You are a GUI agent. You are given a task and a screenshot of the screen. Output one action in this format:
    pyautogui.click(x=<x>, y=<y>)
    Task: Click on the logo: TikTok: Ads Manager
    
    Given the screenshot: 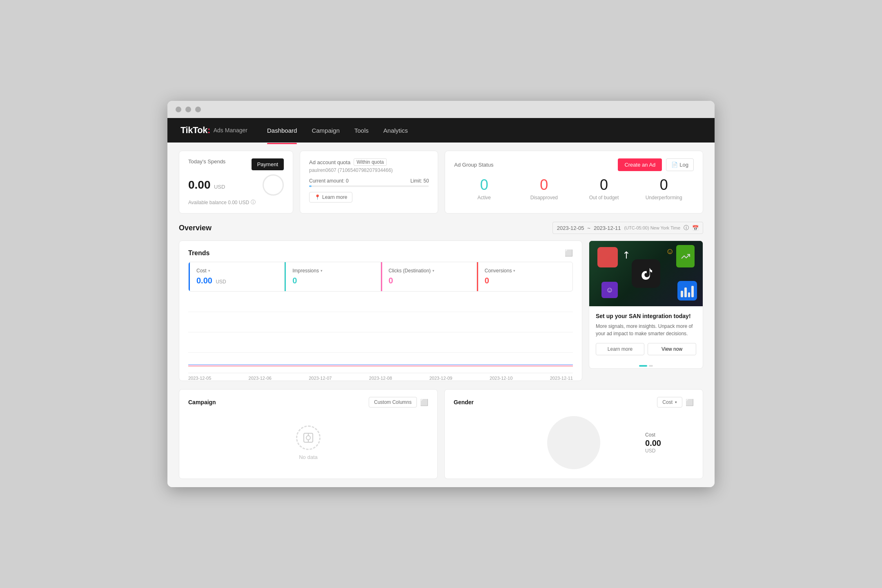 What is the action you would take?
    pyautogui.click(x=214, y=130)
    